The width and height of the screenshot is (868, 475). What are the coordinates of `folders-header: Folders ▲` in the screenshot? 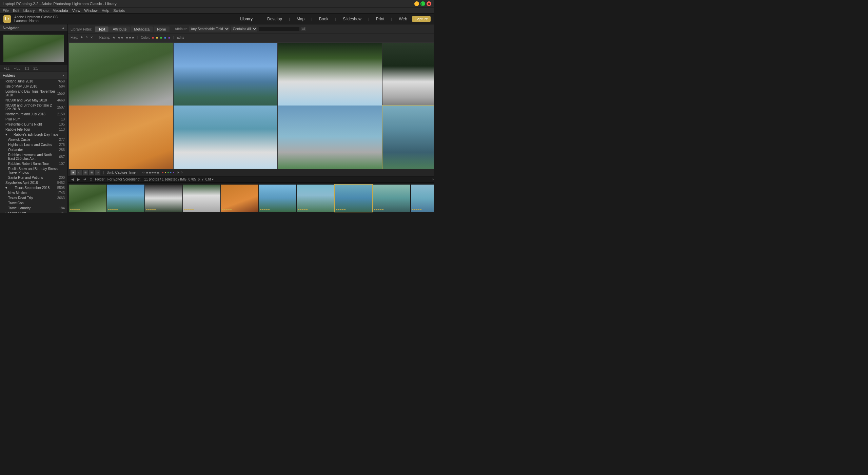 It's located at (34, 75).